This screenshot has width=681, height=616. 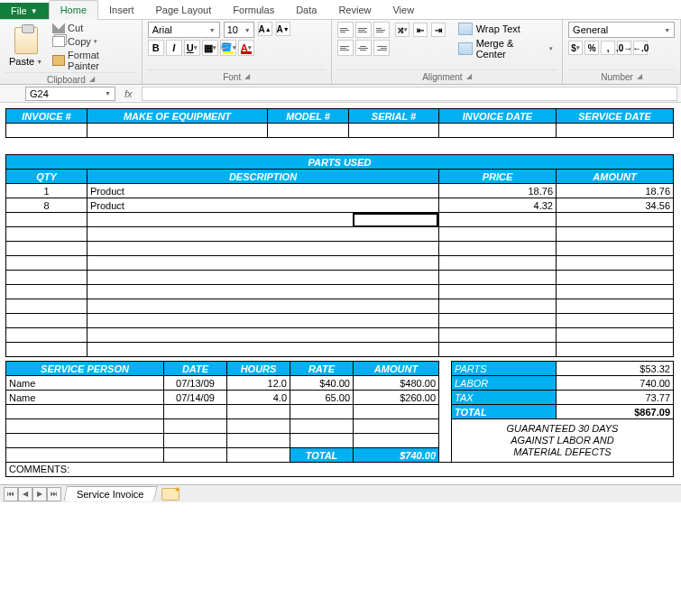 What do you see at coordinates (340, 131) in the screenshot?
I see `invoice-header-row` at bounding box center [340, 131].